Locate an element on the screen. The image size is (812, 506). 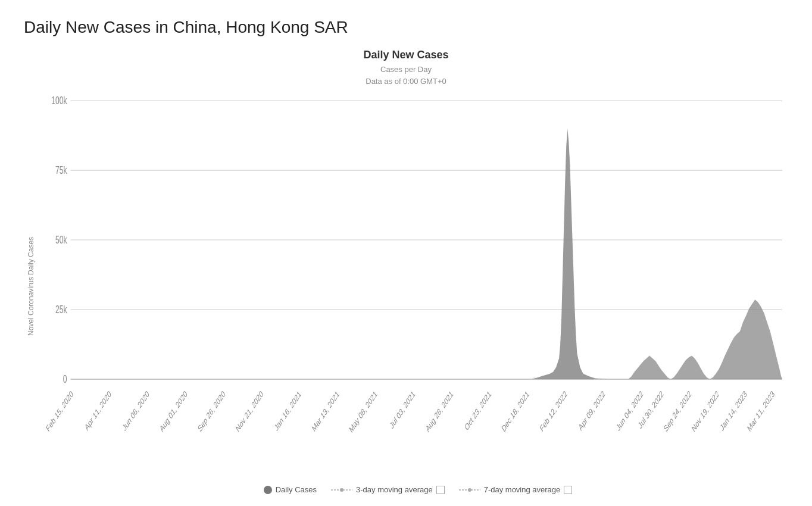
svg-text: Sep 26, 2020 is located at coordinates (212, 411).